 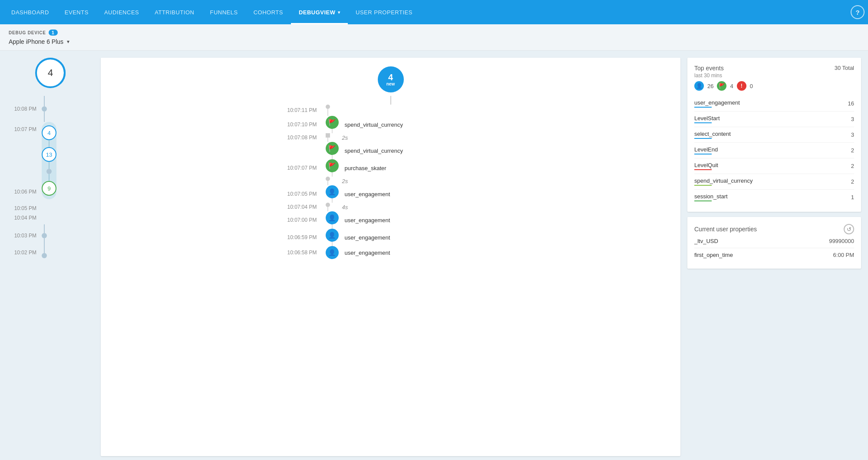 What do you see at coordinates (742, 86) in the screenshot?
I see `error-icon: !` at bounding box center [742, 86].